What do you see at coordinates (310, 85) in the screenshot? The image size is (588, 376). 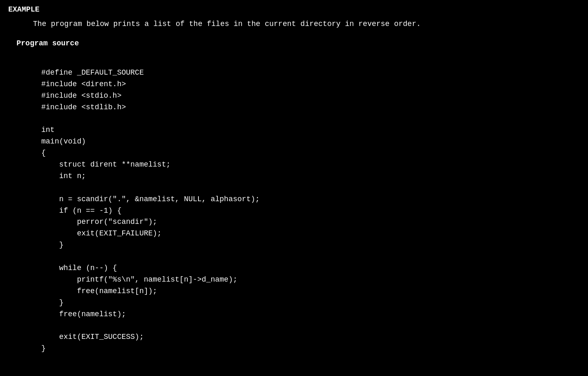 I see `code-line: #include <dirent.h>` at bounding box center [310, 85].